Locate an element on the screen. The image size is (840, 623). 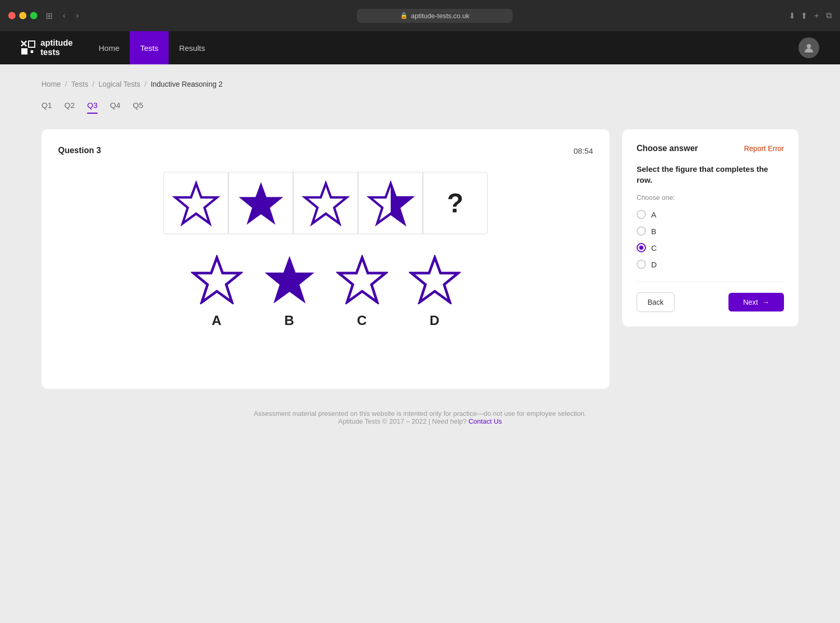
share-icon: ⬆ is located at coordinates (804, 16).